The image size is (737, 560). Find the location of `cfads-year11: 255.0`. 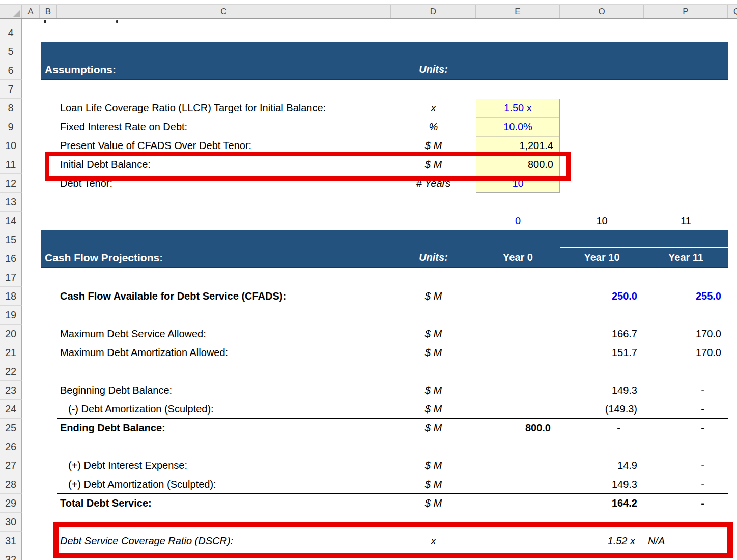

cfads-year11: 255.0 is located at coordinates (686, 296).